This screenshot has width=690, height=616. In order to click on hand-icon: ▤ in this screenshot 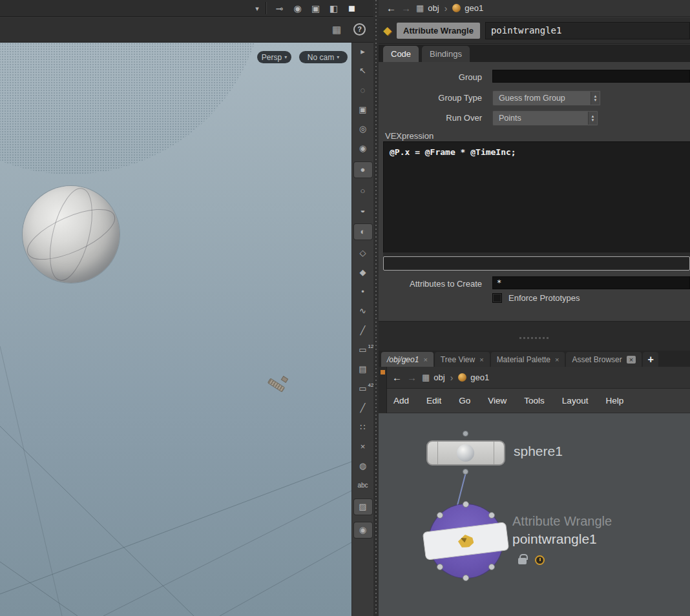, I will do `click(363, 369)`.